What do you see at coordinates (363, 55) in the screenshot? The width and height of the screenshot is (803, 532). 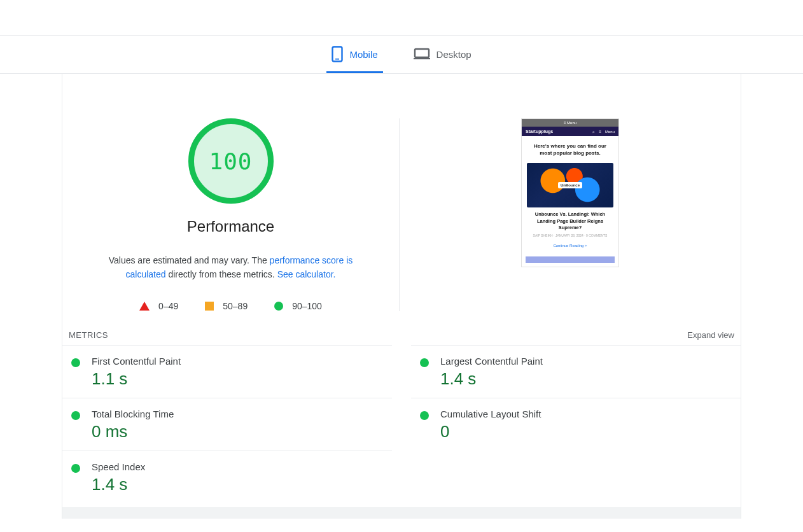 I see `tab-mobile-label: Mobile` at bounding box center [363, 55].